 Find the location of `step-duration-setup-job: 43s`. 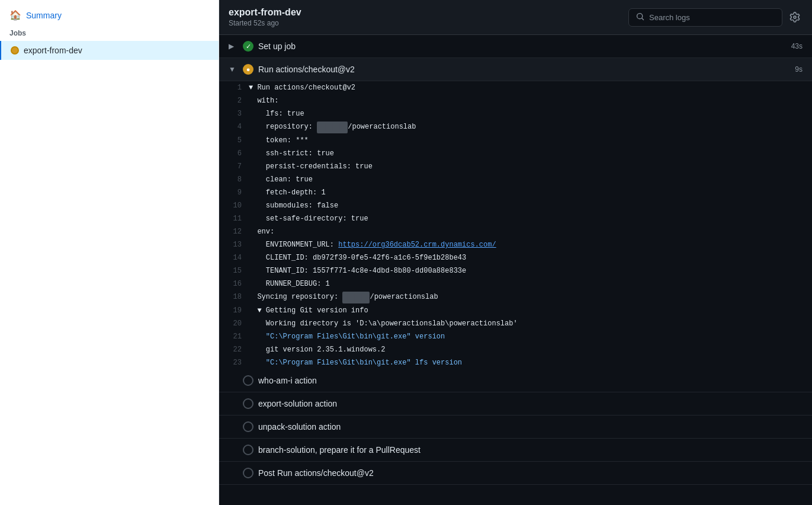

step-duration-setup-job: 43s is located at coordinates (797, 46).